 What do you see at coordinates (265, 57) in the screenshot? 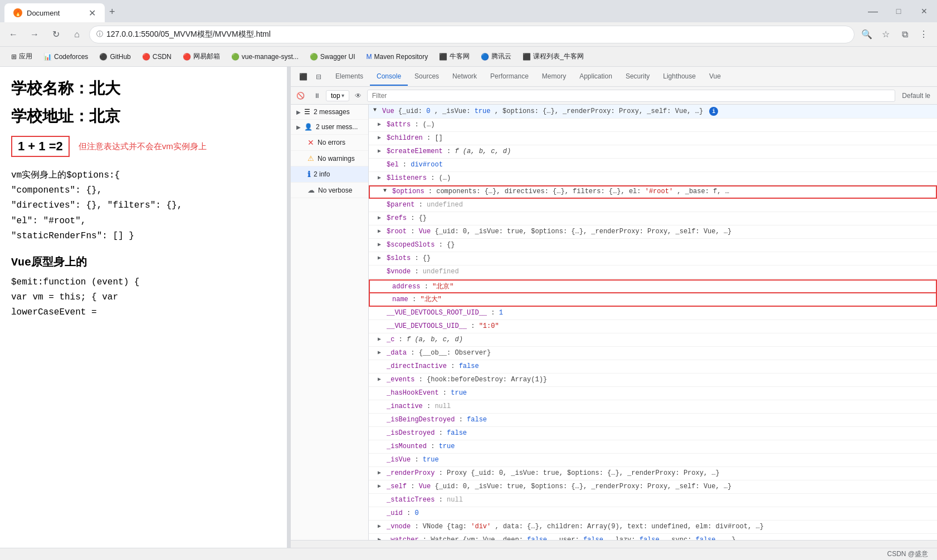
I see `bookmark-vue-manage: 🟢 vue-manage-syst...` at bounding box center [265, 57].